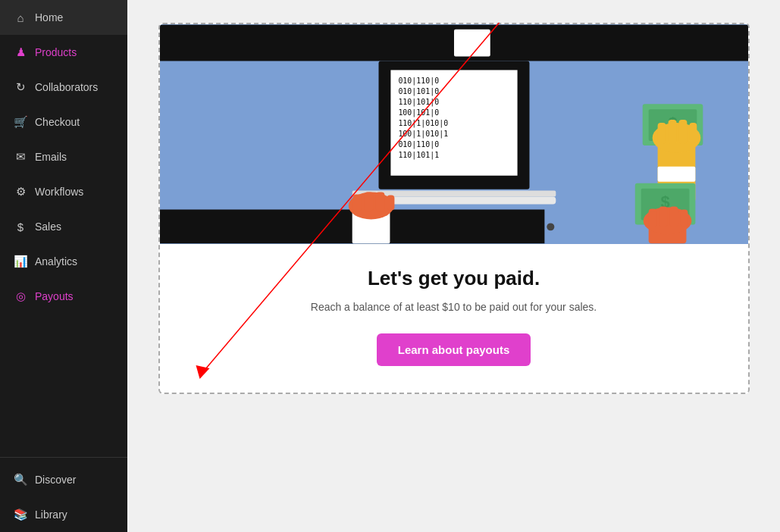 This screenshot has height=532, width=780. What do you see at coordinates (418, 92) in the screenshot?
I see `svg-text: 010|101|0` at bounding box center [418, 92].